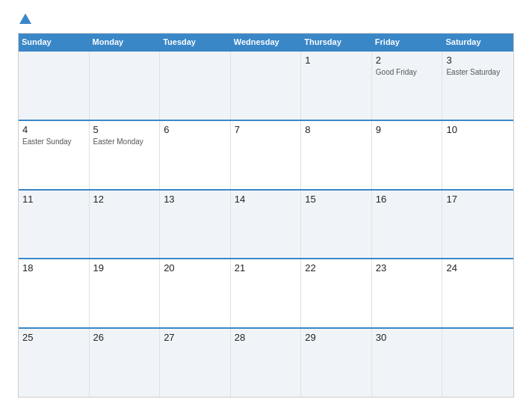 The image size is (532, 411). Describe the element at coordinates (125, 268) in the screenshot. I see `day-number: 19` at that location.